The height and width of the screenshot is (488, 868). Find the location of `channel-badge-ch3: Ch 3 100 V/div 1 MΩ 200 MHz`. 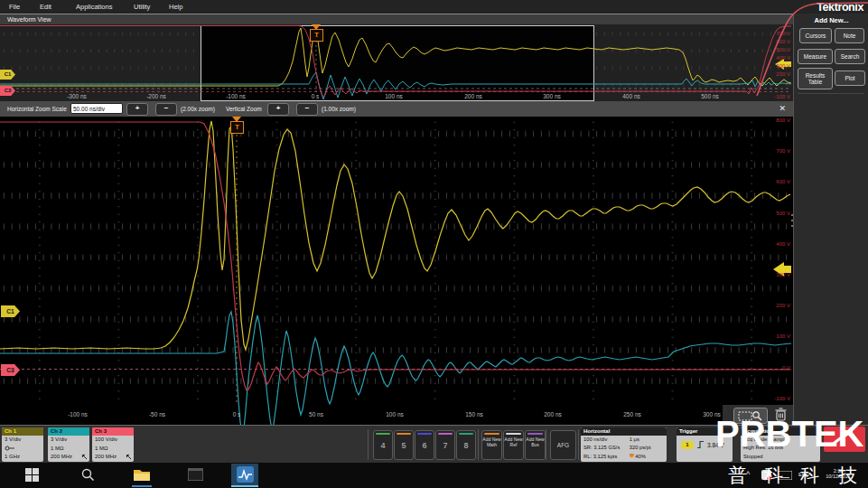

channel-badge-ch3: Ch 3 100 V/div 1 MΩ 200 MHz is located at coordinates (113, 445).